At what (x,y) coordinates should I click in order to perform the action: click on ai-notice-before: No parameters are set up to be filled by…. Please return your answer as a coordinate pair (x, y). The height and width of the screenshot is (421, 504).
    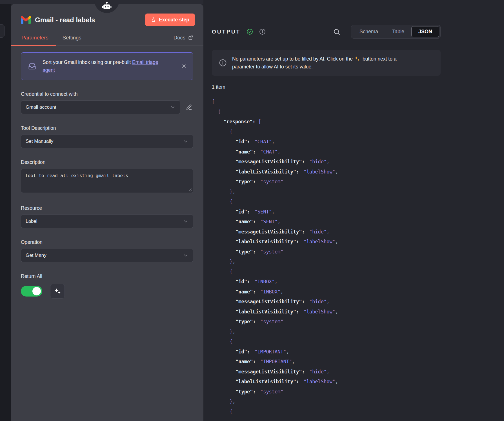
    Looking at the image, I should click on (292, 59).